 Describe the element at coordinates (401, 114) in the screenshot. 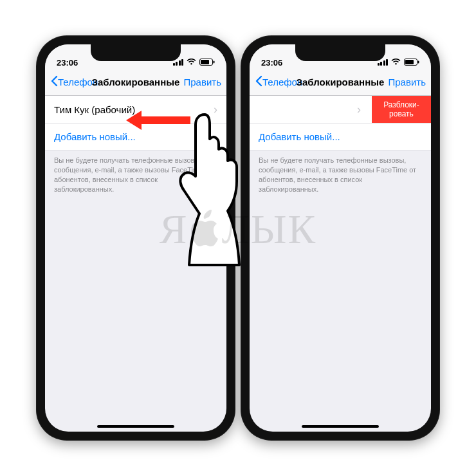

I see `unblock-label-line2: ровать` at that location.